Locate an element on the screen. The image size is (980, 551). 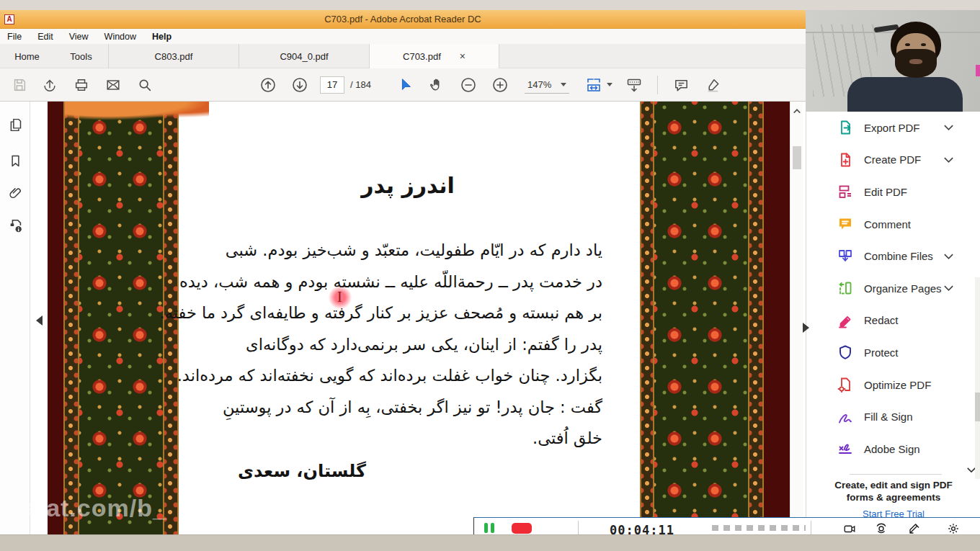
comment-tool-icon is located at coordinates (682, 85).